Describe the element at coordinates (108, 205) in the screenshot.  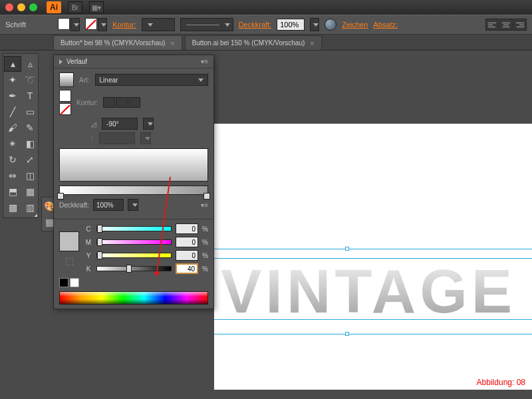
I see `stop-opacity-field: 100%` at that location.